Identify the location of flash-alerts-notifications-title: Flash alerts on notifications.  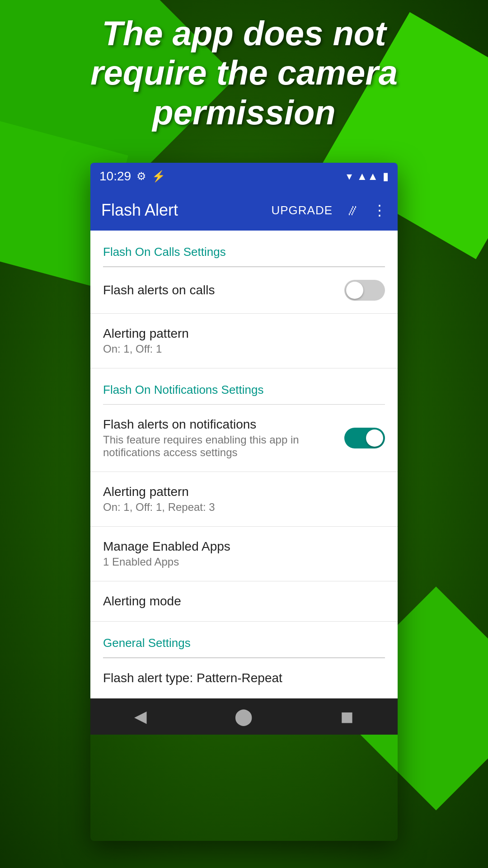
(224, 425).